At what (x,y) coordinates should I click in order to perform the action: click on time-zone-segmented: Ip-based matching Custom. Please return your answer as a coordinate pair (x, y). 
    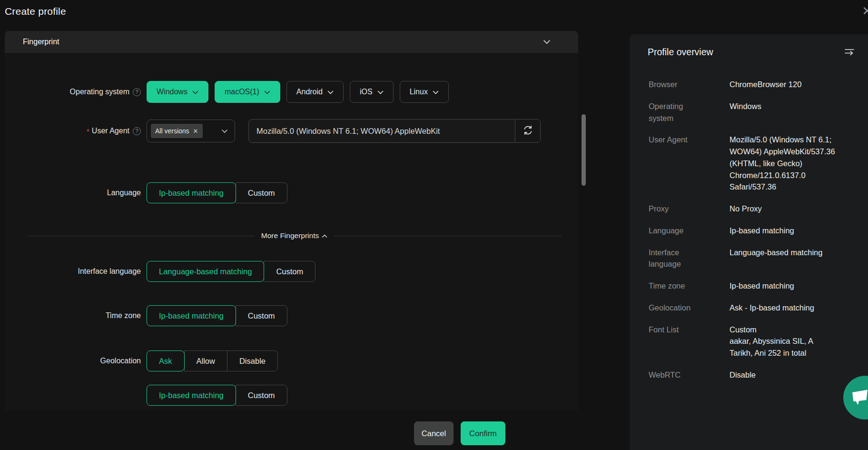
    Looking at the image, I should click on (217, 316).